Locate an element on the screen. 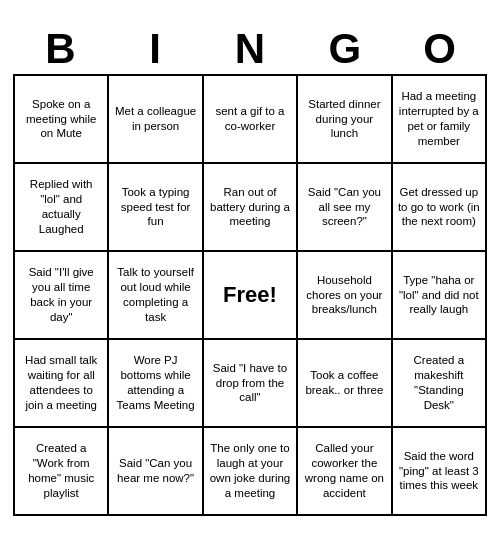  bingo-cell-20: Created a "Work from home" music playlis… is located at coordinates (62, 472).